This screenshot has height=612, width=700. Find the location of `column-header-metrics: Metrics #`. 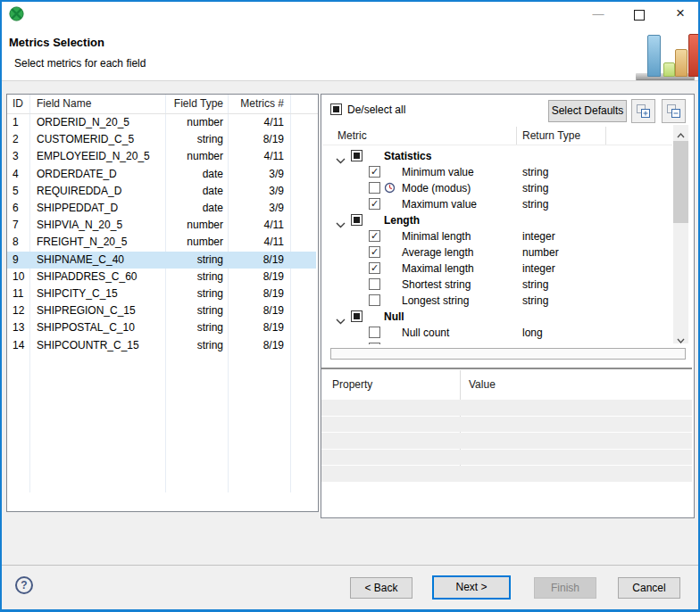

column-header-metrics: Metrics # is located at coordinates (257, 103).